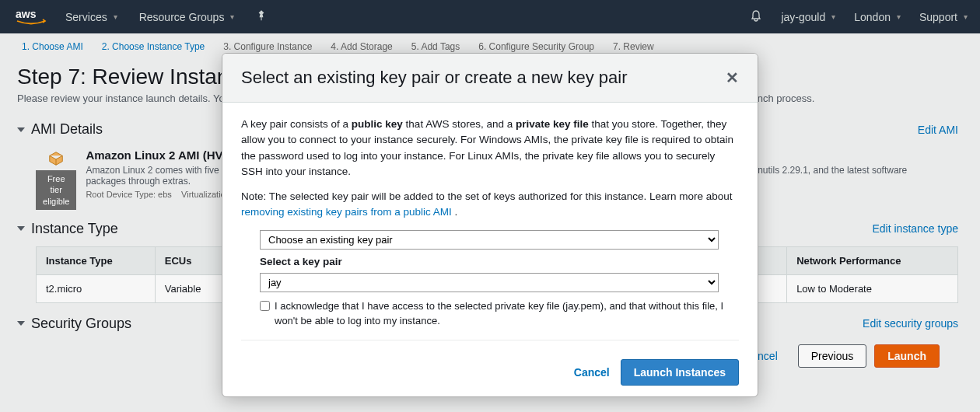 The image size is (980, 412). What do you see at coordinates (733, 78) in the screenshot?
I see `close-icon: ✕` at bounding box center [733, 78].